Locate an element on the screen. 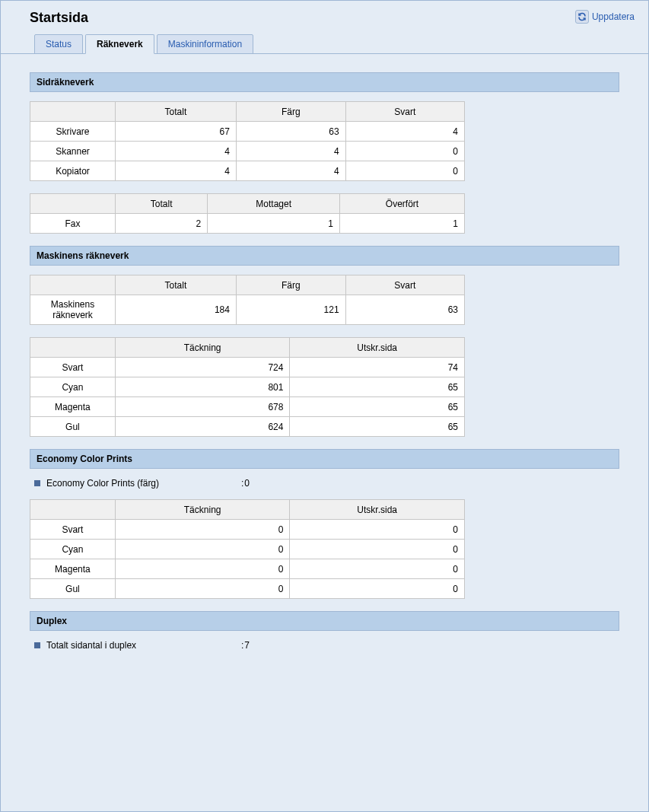 The image size is (649, 812). tab-maskininformation: Maskininformation is located at coordinates (205, 44).